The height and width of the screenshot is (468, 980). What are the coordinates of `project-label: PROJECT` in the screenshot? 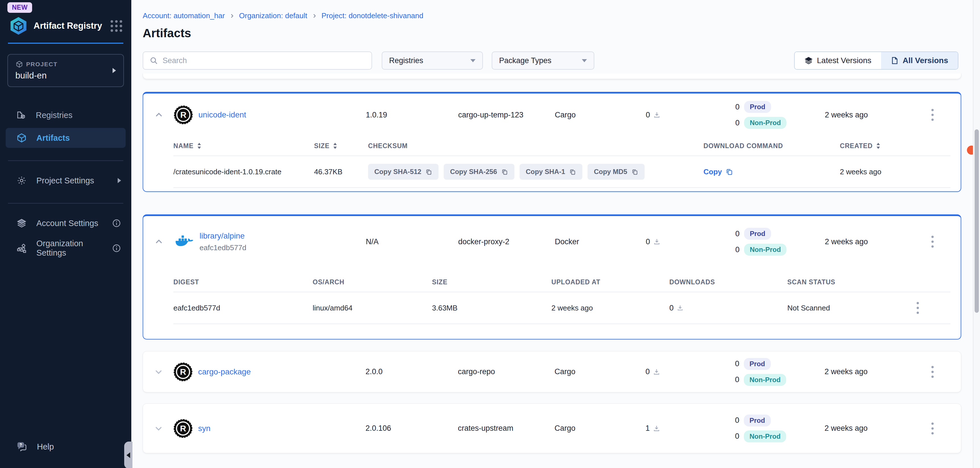 It's located at (42, 64).